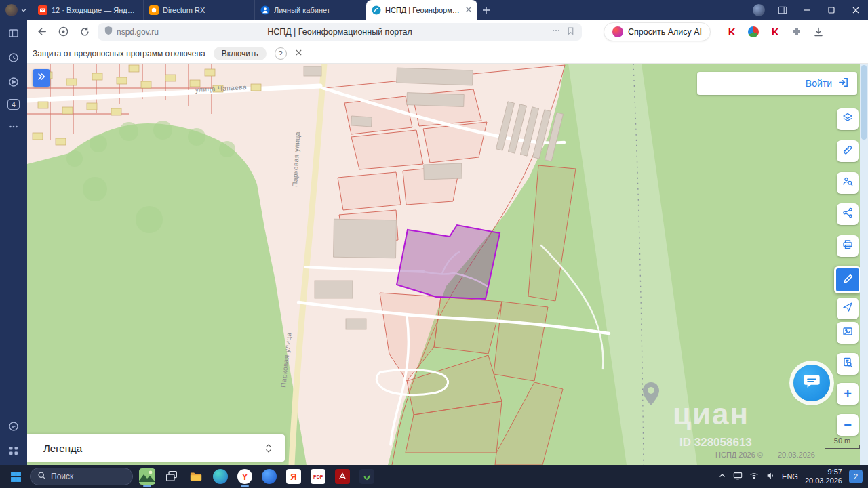 This screenshot has height=488, width=868. Describe the element at coordinates (269, 449) in the screenshot. I see `legend-toggle-icon` at that location.